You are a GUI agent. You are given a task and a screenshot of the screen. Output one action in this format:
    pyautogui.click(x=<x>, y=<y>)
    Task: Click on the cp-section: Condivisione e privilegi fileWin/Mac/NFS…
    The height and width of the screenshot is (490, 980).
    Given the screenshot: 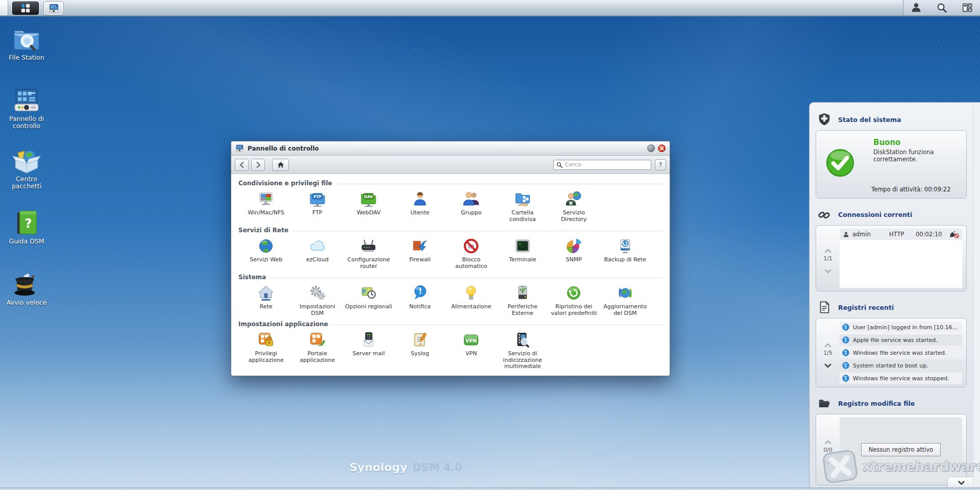 What is the action you would take?
    pyautogui.click(x=450, y=202)
    